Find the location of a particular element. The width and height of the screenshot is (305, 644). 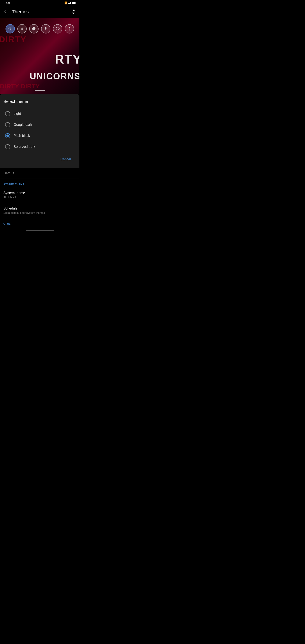

bg-text-unicorns: UNICORNS is located at coordinates (54, 76).